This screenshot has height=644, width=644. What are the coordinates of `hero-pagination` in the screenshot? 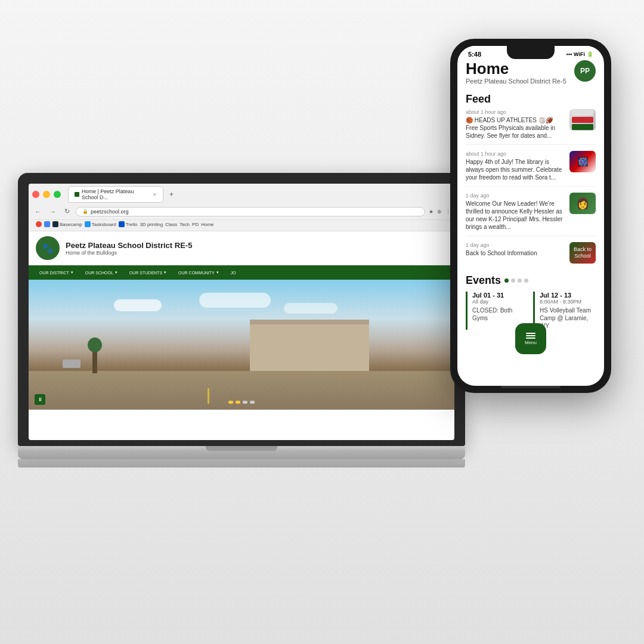 It's located at (242, 402).